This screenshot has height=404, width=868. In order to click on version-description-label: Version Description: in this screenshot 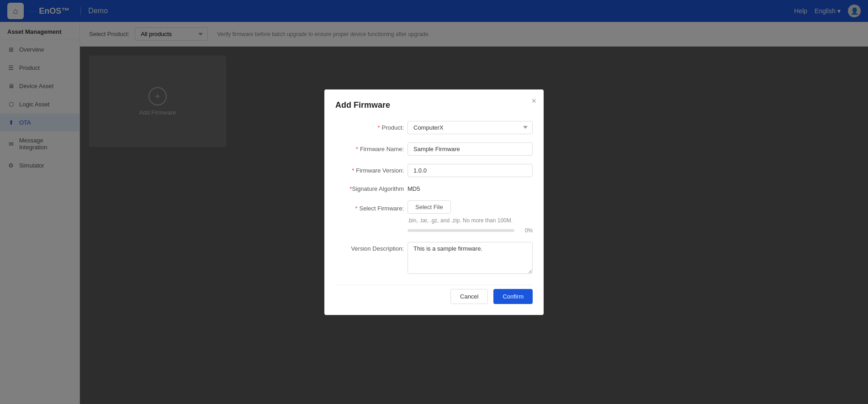, I will do `click(370, 247)`.